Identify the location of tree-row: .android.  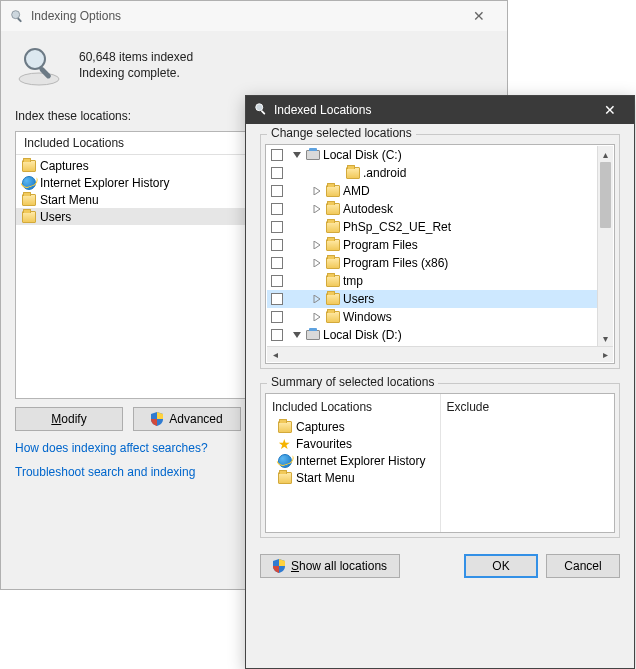
(432, 173).